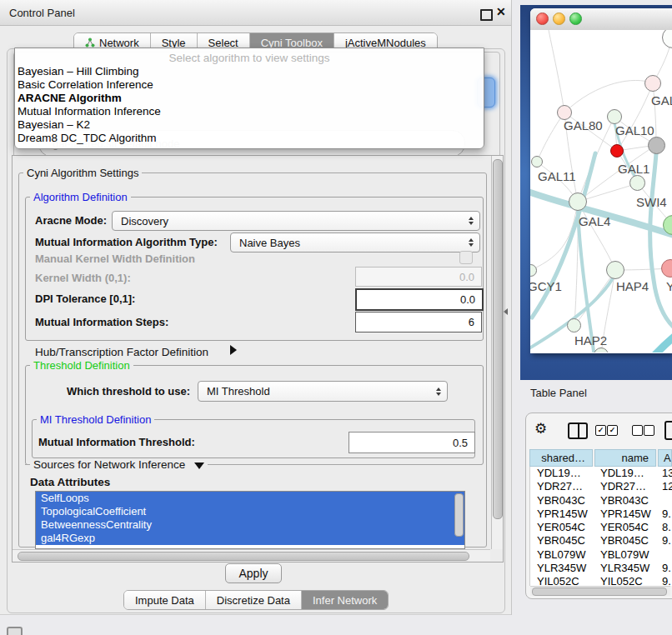  I want to click on mac-zoom-button, so click(575, 18).